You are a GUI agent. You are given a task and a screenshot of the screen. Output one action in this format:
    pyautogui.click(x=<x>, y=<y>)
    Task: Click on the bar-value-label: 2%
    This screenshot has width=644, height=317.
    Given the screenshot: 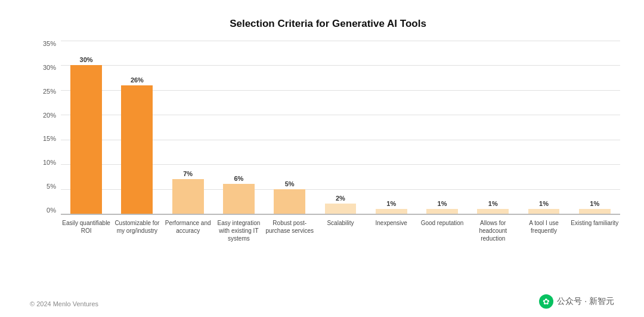 What is the action you would take?
    pyautogui.click(x=340, y=198)
    